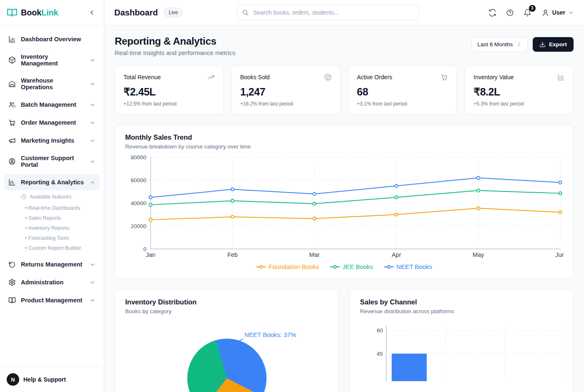  I want to click on stat-card-inventory-value: Inventory Value₹8.2L+5.3% from last peri…, so click(519, 90).